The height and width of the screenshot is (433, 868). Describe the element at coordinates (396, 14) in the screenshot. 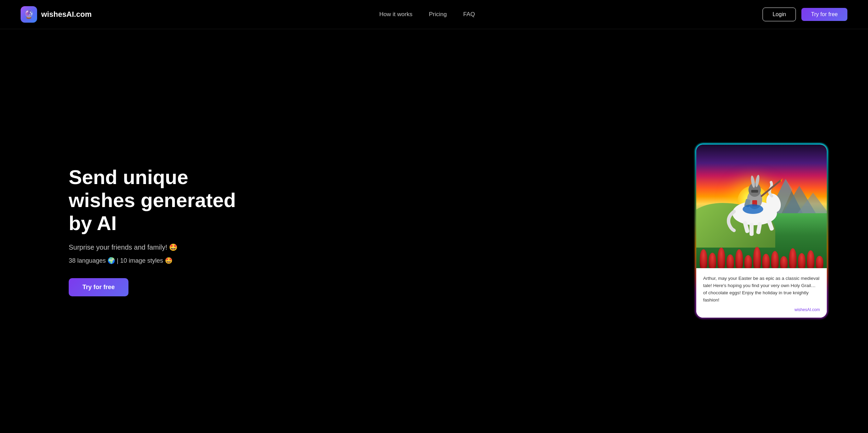

I see `nav-how-it-works: How it works` at that location.